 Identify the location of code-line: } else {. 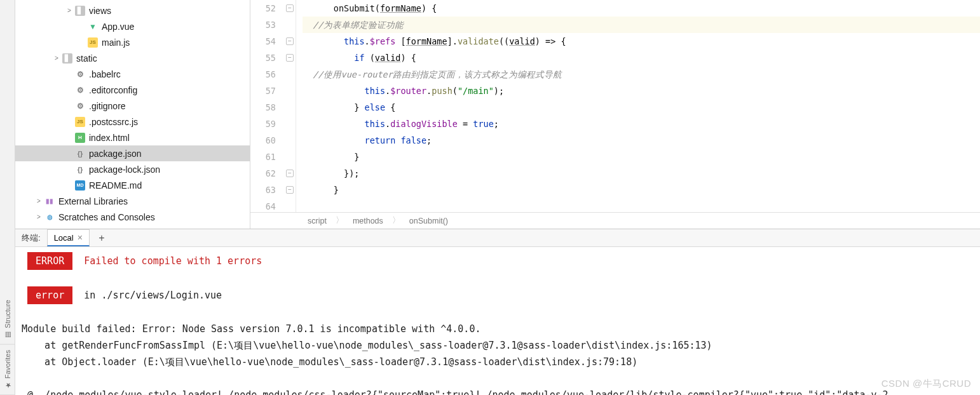
(641, 107).